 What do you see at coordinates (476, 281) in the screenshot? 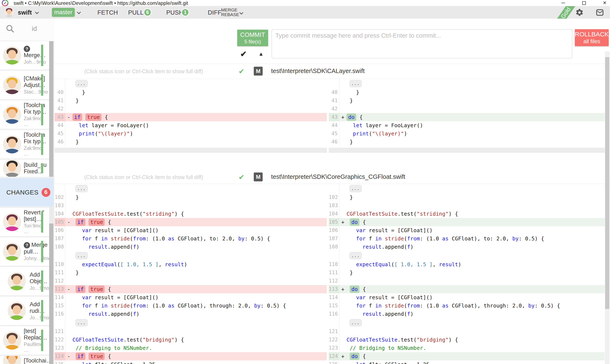
I see `code-line` at bounding box center [476, 281].